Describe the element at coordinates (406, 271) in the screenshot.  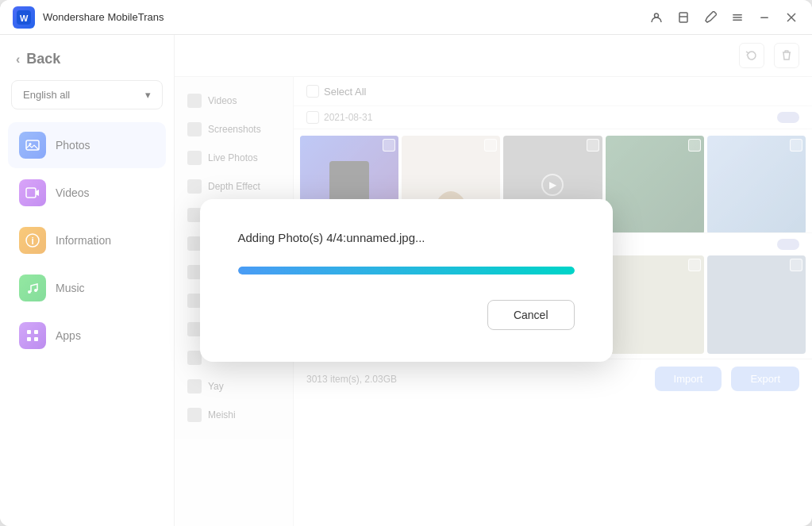
I see `progress-bar-fill` at that location.